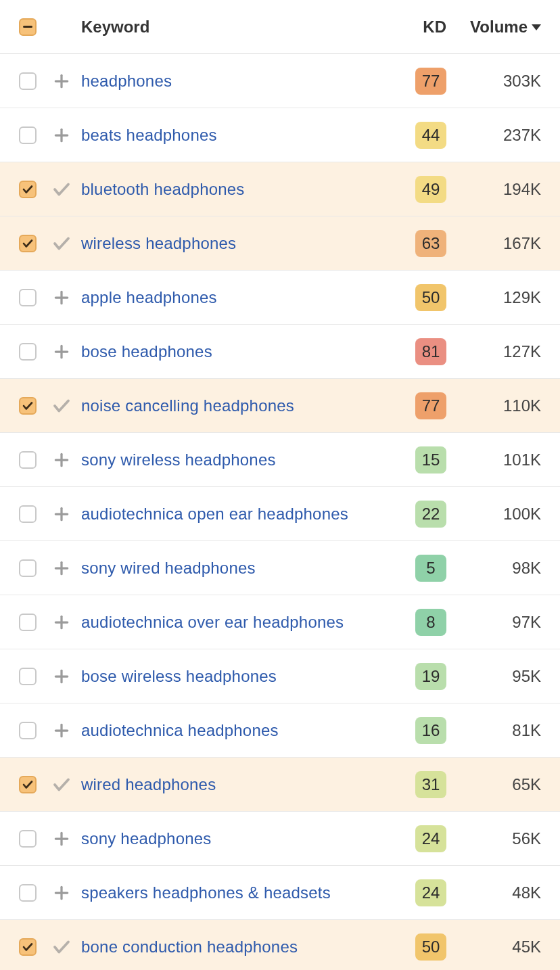 The image size is (560, 970). Describe the element at coordinates (431, 568) in the screenshot. I see `kd-badge: 5` at that location.